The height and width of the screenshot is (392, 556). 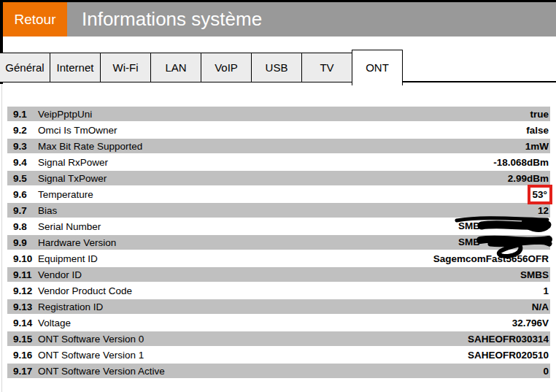 What do you see at coordinates (287, 210) in the screenshot?
I see `row-label: Bias` at bounding box center [287, 210].